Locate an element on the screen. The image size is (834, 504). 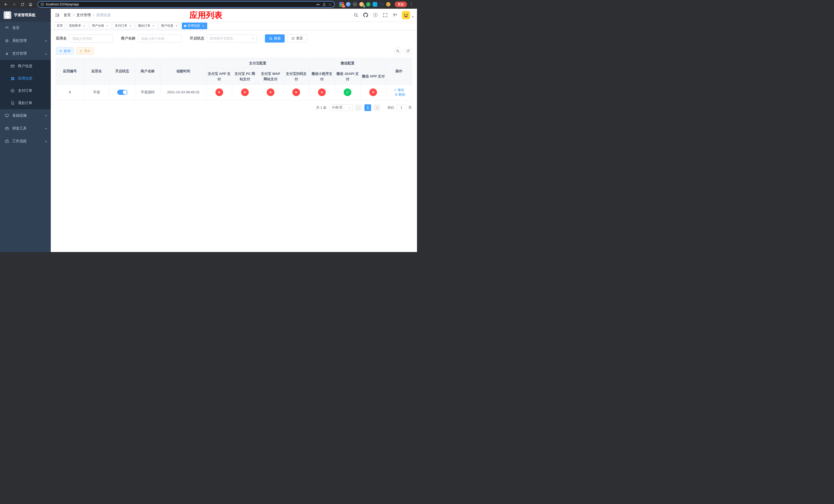
share-icon is located at coordinates (324, 5).